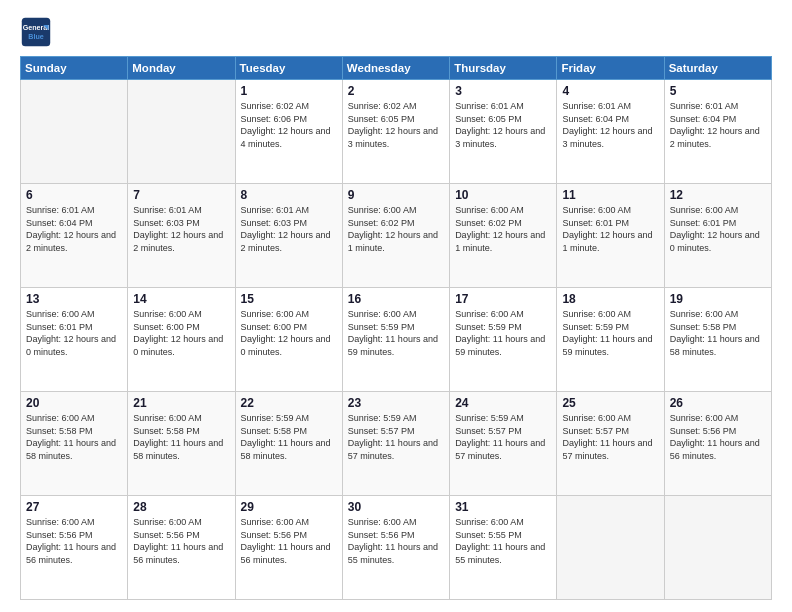 The width and height of the screenshot is (792, 612). I want to click on calendar-cell: 17Sunrise: 6:00 AM Sunset: 5:59 PM Dayli…, so click(504, 340).